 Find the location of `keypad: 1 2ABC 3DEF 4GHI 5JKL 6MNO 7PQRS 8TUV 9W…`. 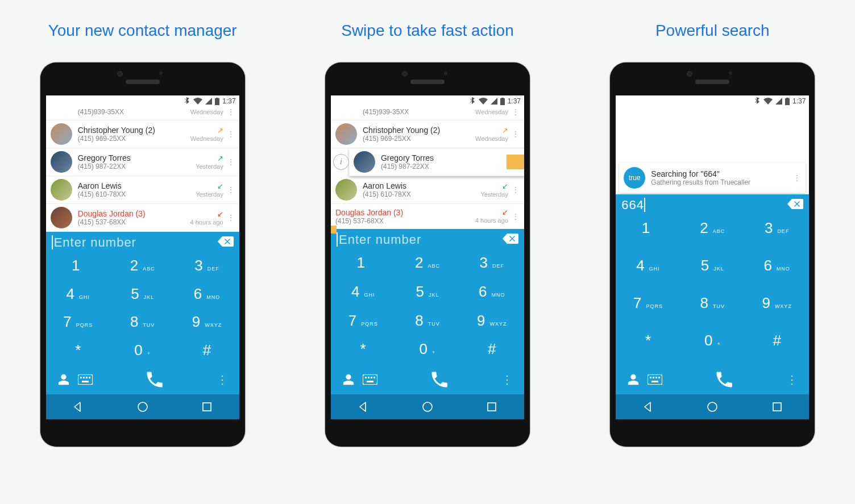

keypad: 1 2ABC 3DEF 4GHI 5JKL 6MNO 7PQRS 8TUV 9W… is located at coordinates (712, 291).